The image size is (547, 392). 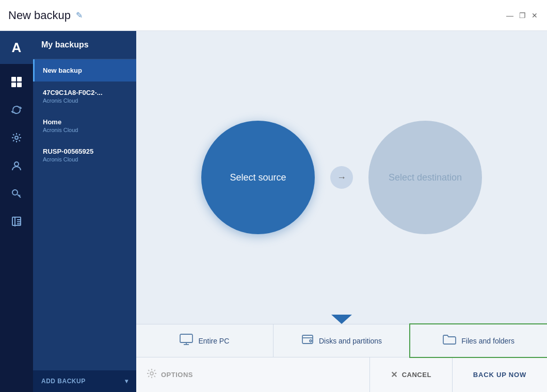 What do you see at coordinates (85, 215) in the screenshot?
I see `backup-list: New backup 47C9C1A8-F0C2-... Acronis Clo…` at bounding box center [85, 215].